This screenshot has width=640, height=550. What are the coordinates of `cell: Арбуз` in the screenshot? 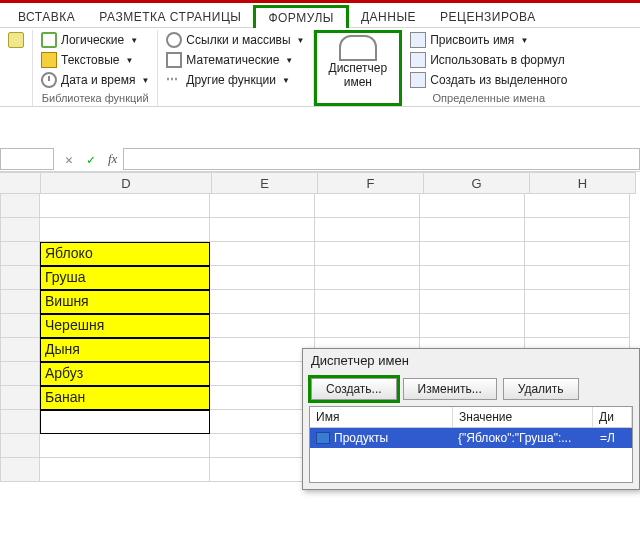 It's located at (125, 374).